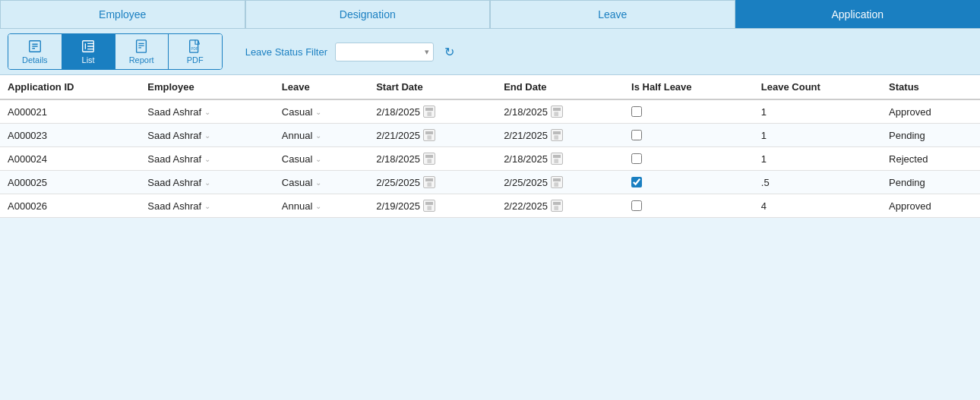 Image resolution: width=980 pixels, height=400 pixels. What do you see at coordinates (35, 60) in the screenshot?
I see `details-button-label: Details` at bounding box center [35, 60].